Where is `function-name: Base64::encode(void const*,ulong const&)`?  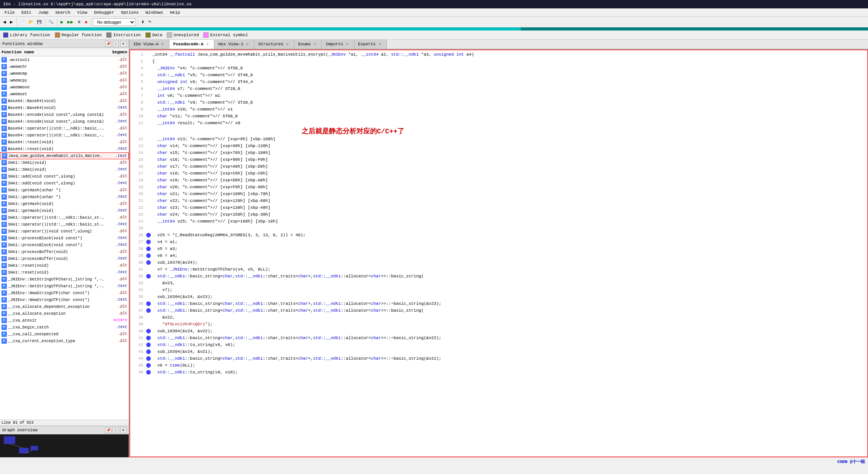 function-name: Base64::encode(void const*,ulong const&) is located at coordinates (56, 115).